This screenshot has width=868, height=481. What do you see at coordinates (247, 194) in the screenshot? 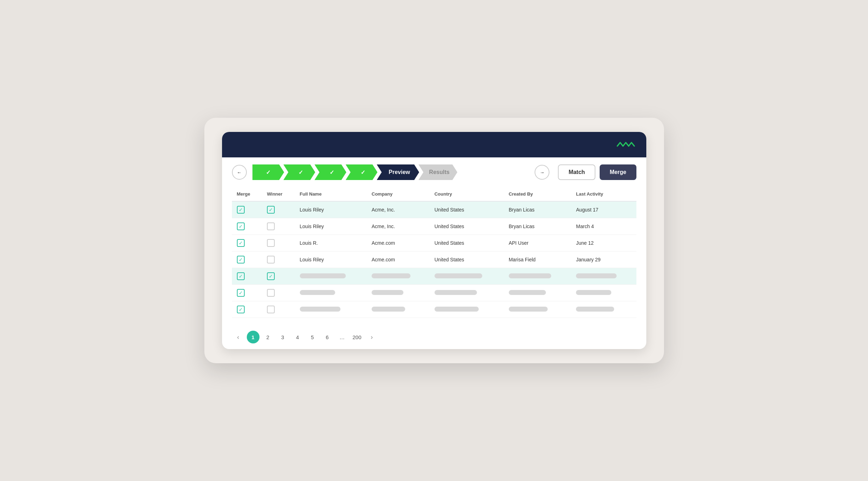
I see `col-merge: Merge` at bounding box center [247, 194].